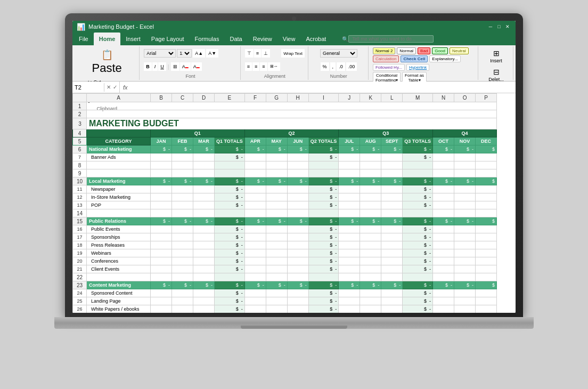  What do you see at coordinates (316, 39) in the screenshot?
I see `tab-acrobat: Acrobat` at bounding box center [316, 39].